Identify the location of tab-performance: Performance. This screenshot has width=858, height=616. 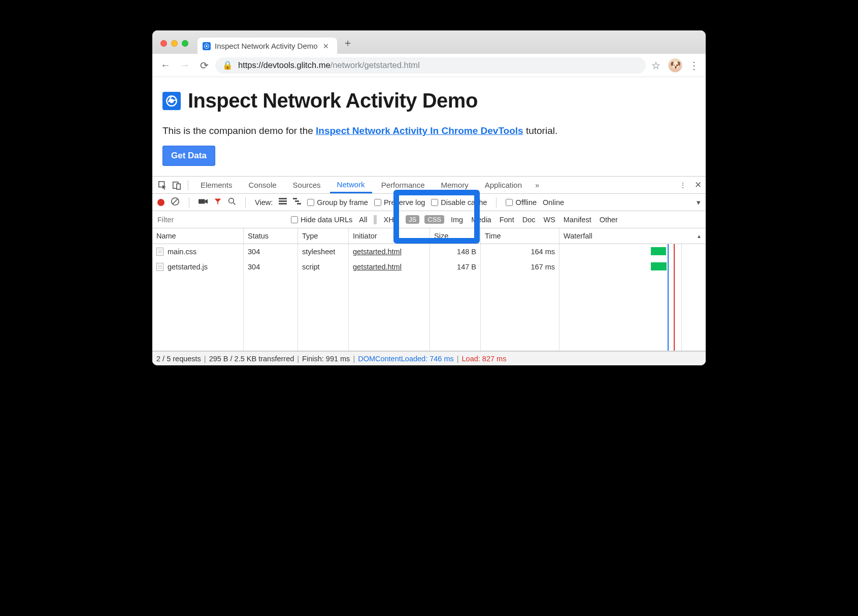
(403, 185).